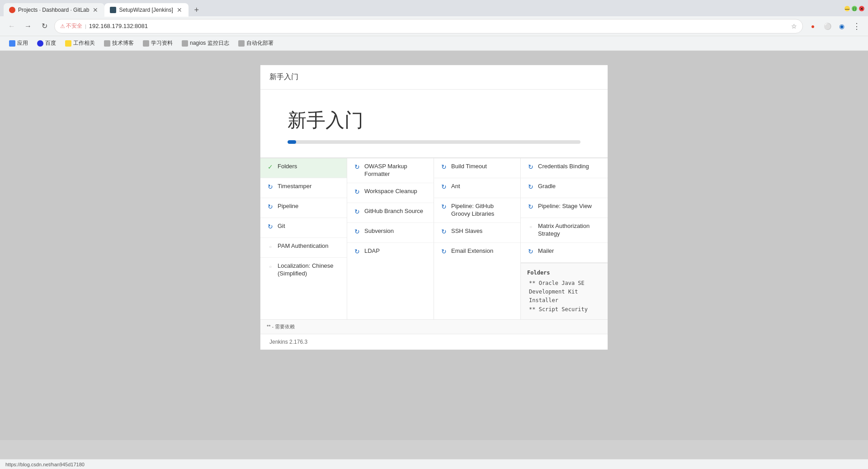  What do you see at coordinates (256, 43) in the screenshot?
I see `bookmark-auto: 自动化部署` at bounding box center [256, 43].